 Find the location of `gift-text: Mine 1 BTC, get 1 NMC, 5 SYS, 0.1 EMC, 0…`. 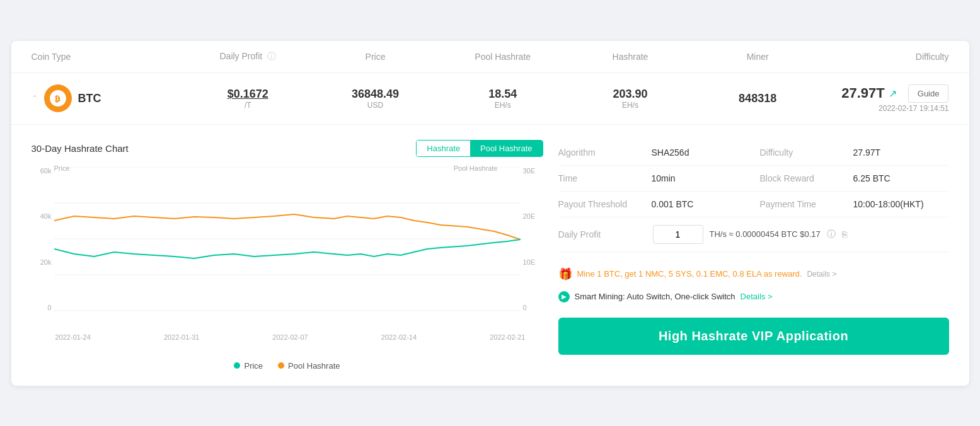

gift-text: Mine 1 BTC, get 1 NMC, 5 SYS, 0.1 EMC, 0… is located at coordinates (689, 273).